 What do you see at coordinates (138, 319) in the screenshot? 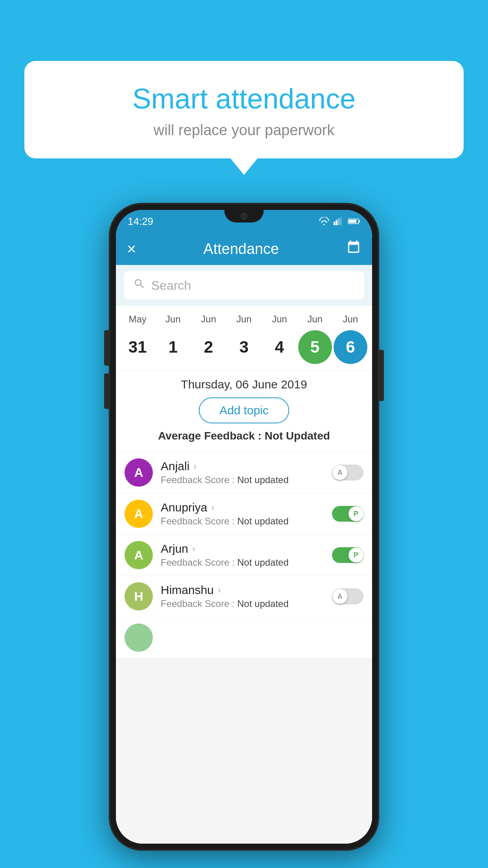
I see `month-may: May` at bounding box center [138, 319].